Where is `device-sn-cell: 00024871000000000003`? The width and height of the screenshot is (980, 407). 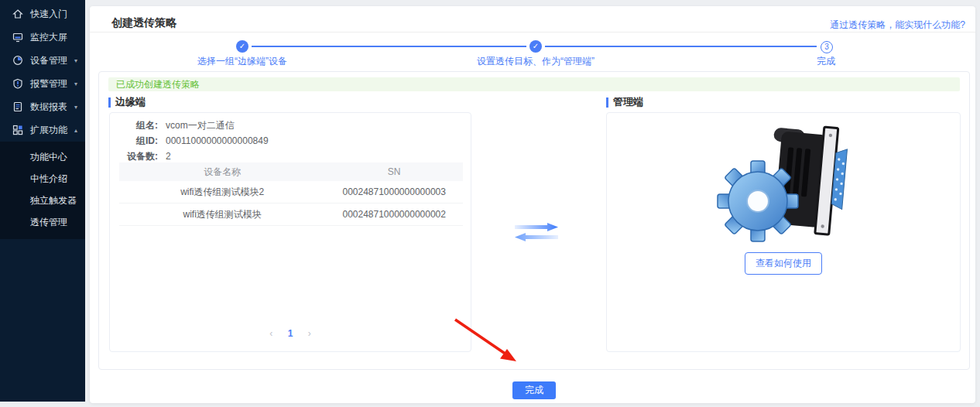
device-sn-cell: 00024871000000000003 is located at coordinates (394, 192).